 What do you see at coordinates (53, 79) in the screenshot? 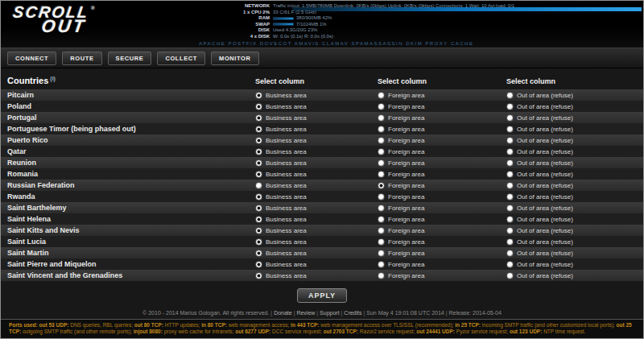
I see `info-icon: (i)` at bounding box center [53, 79].